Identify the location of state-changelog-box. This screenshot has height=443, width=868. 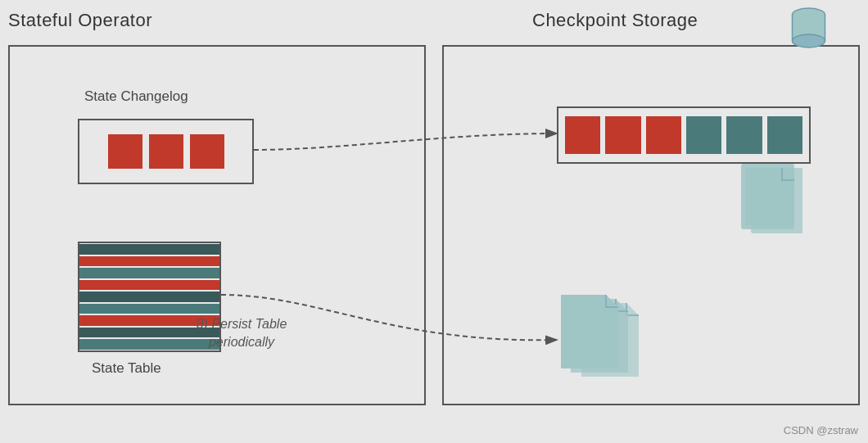
(165, 151).